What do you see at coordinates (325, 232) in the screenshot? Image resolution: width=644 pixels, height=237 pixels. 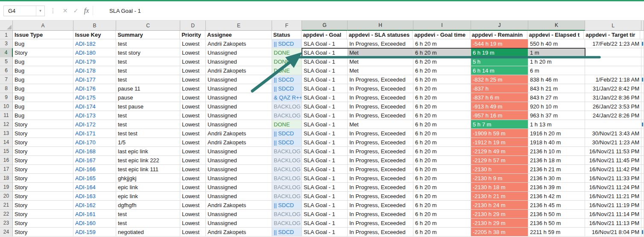 I see `cell-G24: SLA Goal - 1` at bounding box center [325, 232].